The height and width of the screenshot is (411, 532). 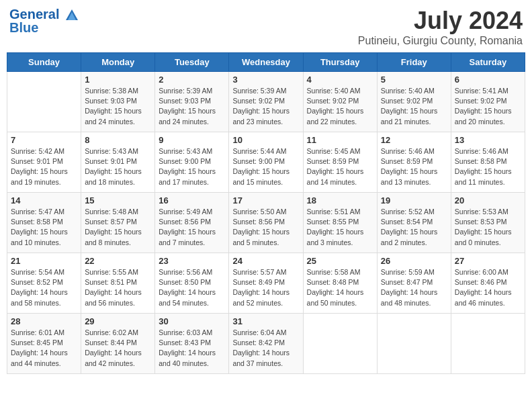 What do you see at coordinates (266, 227) in the screenshot?
I see `day-info: Sunrise: 5:50 AMSunset: 8:56 PMDaylight:…` at bounding box center [266, 227].